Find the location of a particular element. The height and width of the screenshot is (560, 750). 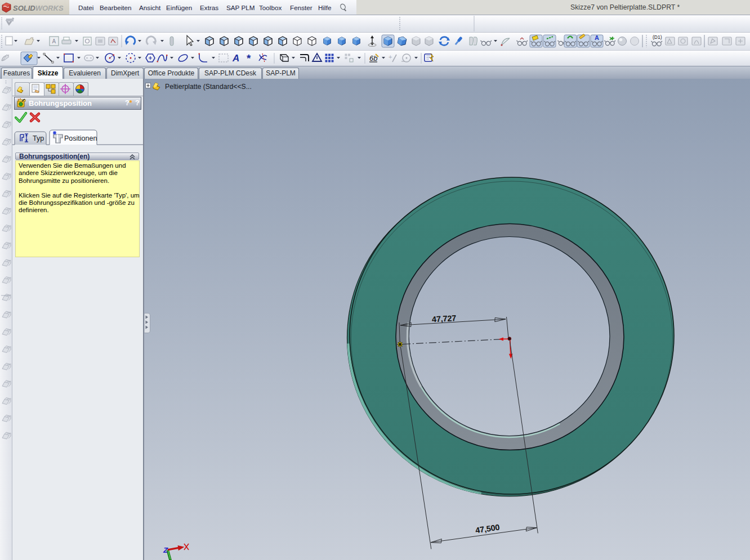

svg-text: (D1) is located at coordinates (658, 37).